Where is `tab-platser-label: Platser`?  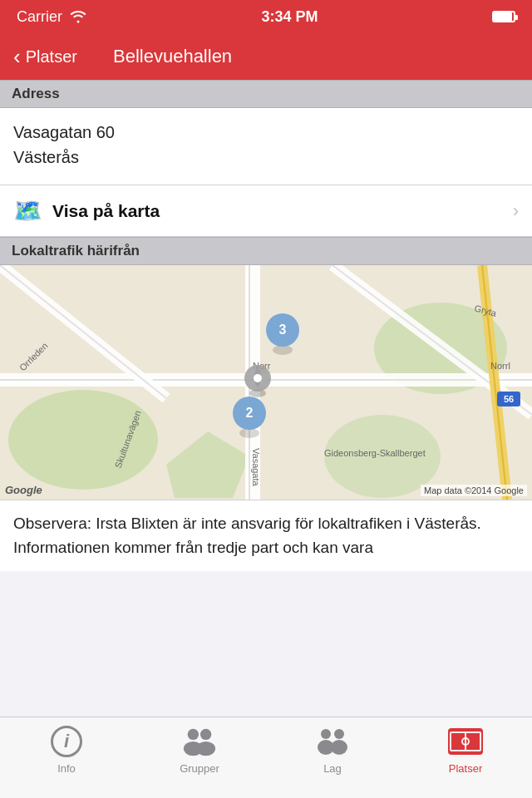
tab-platser-label: Platser is located at coordinates (466, 768).